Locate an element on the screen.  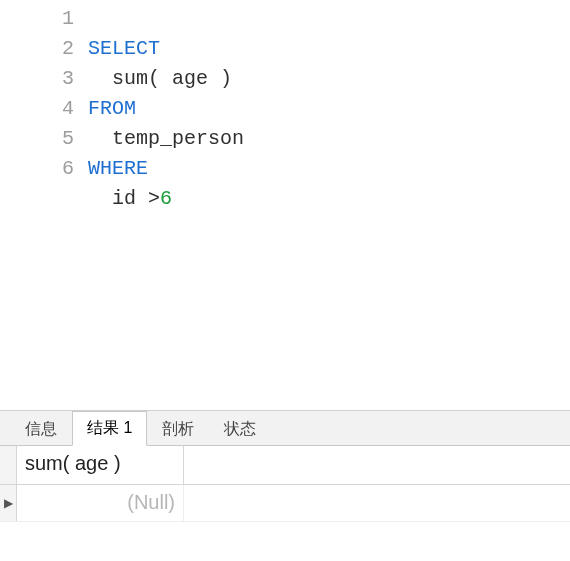
code-line: FROM is located at coordinates (112, 108).